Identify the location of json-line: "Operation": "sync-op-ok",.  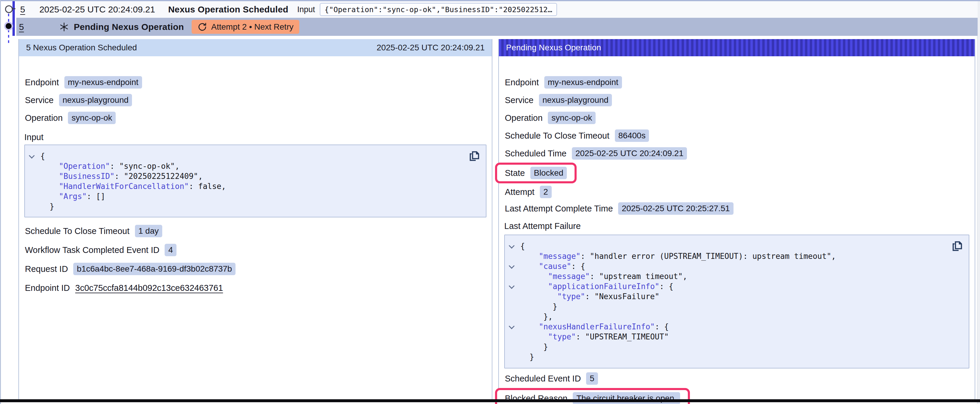
(255, 166).